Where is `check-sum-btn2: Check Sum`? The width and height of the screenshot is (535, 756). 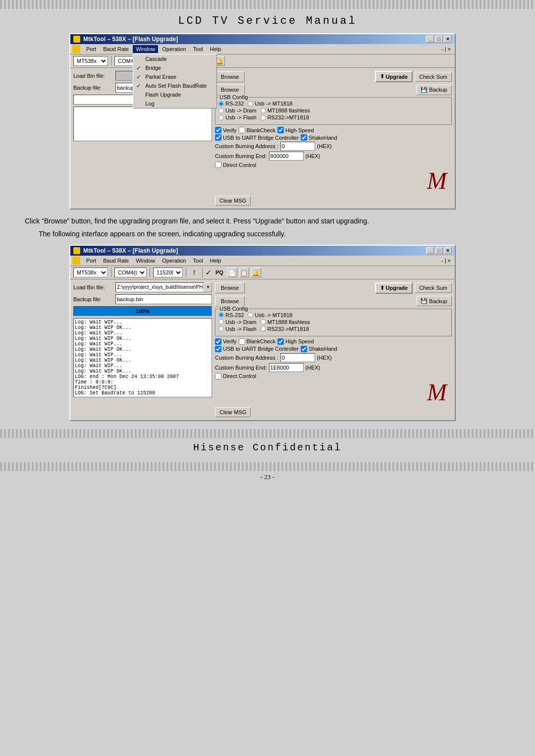 check-sum-btn2: Check Sum is located at coordinates (433, 288).